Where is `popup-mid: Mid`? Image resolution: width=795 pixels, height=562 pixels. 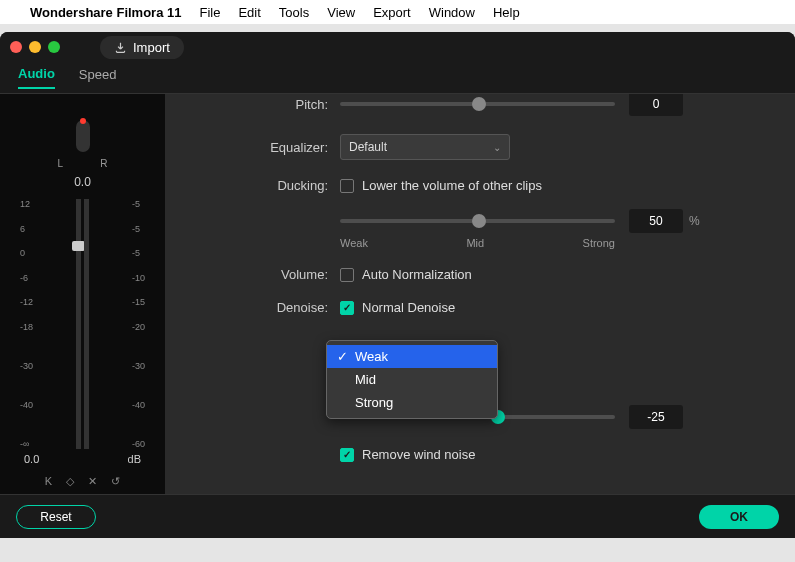 popup-mid: Mid is located at coordinates (412, 380).